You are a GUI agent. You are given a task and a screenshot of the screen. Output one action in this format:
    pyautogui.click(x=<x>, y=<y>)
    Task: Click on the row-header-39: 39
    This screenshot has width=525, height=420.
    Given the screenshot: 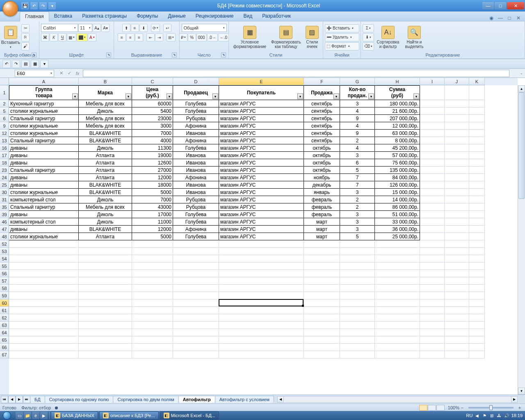 What is the action you would take?
    pyautogui.click(x=5, y=215)
    